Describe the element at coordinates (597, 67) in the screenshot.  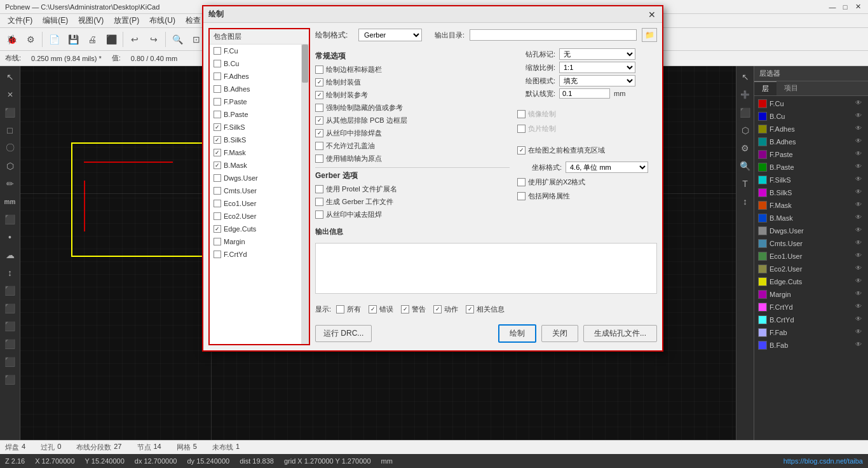
I see `scale-select: 1:1 1:2` at that location.